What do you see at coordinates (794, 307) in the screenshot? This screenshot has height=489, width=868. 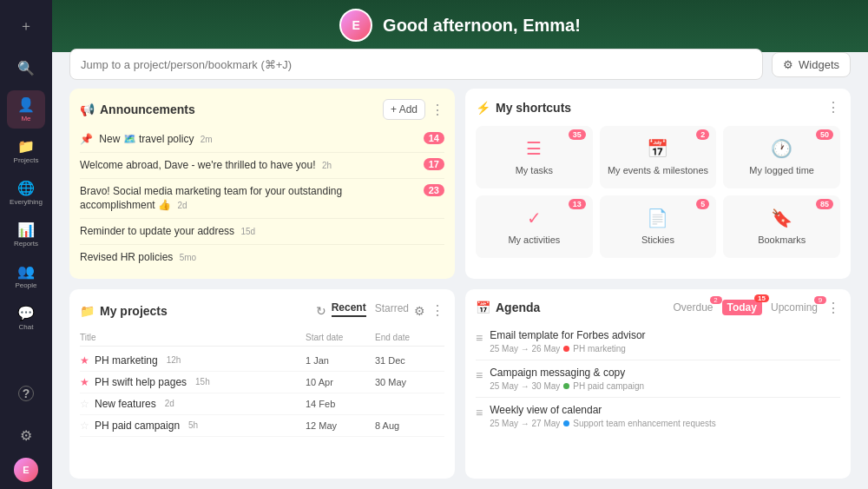 I see `agenda-tab-upcoming: Upcoming 9` at bounding box center [794, 307].